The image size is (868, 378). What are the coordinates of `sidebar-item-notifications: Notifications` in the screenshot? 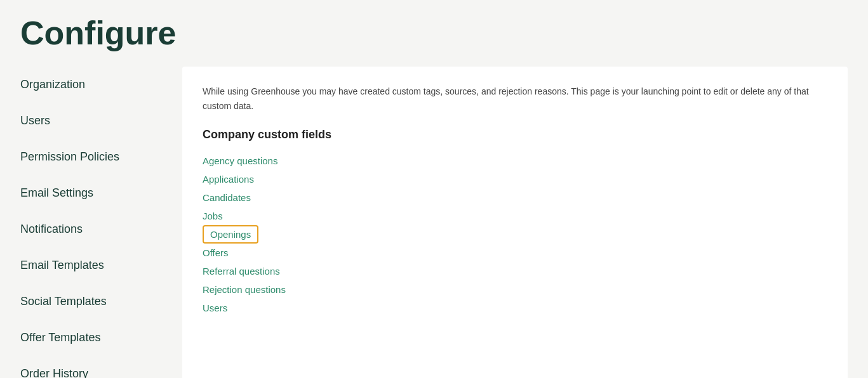 It's located at (97, 230).